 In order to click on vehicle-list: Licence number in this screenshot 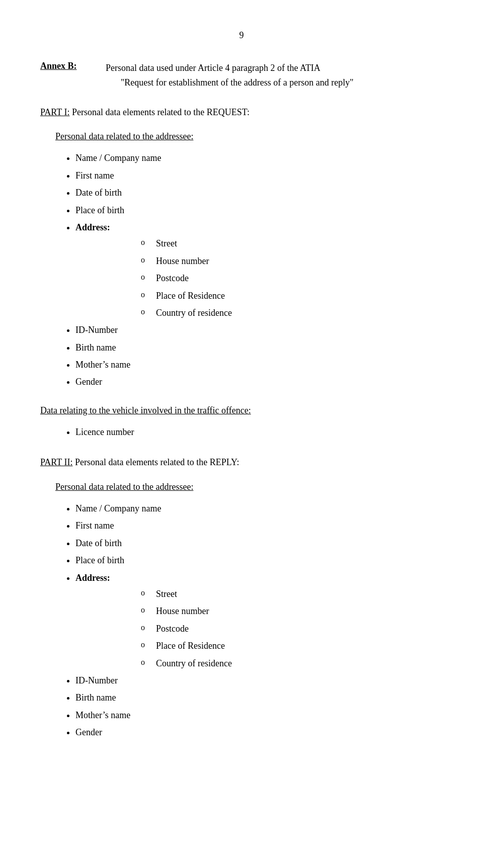, I will do `click(259, 432)`.